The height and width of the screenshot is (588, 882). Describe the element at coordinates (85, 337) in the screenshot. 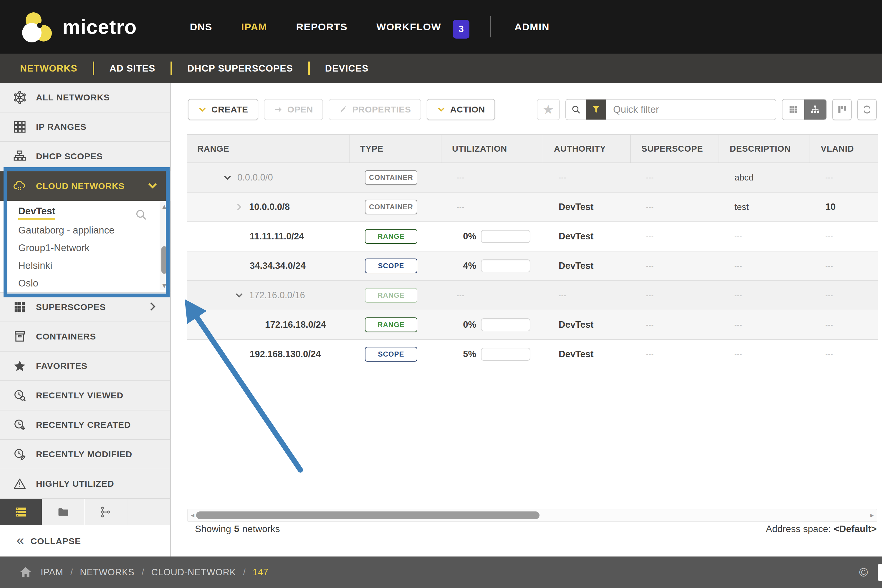

I see `sidebar-item-containers: CONTAINERS` at that location.